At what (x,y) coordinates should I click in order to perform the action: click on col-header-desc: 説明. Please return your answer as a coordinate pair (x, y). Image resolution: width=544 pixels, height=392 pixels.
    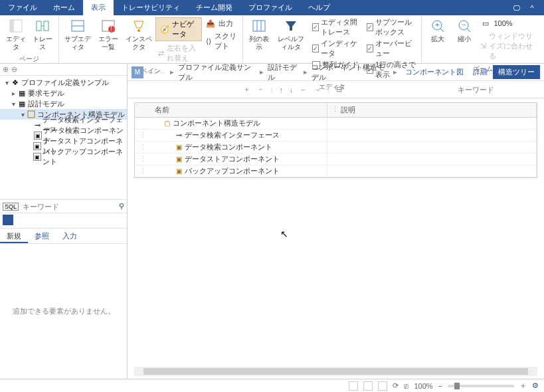
    Looking at the image, I should click on (432, 110).